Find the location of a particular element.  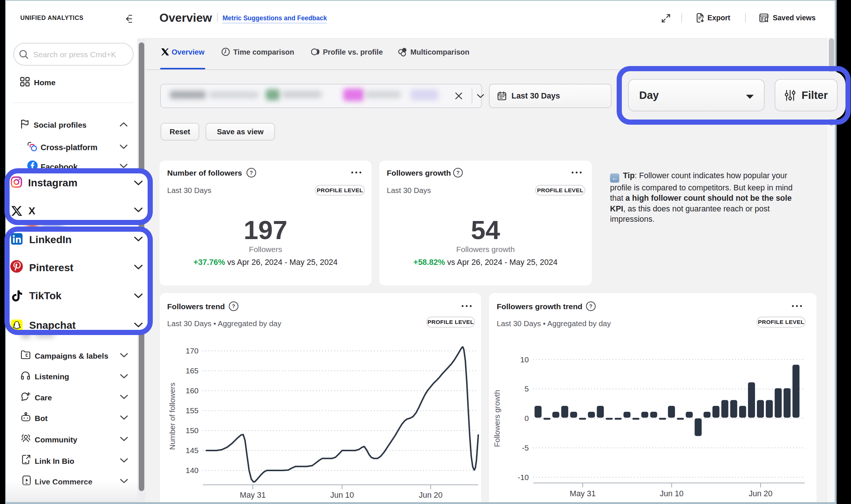

svg-text: -10 is located at coordinates (523, 477).